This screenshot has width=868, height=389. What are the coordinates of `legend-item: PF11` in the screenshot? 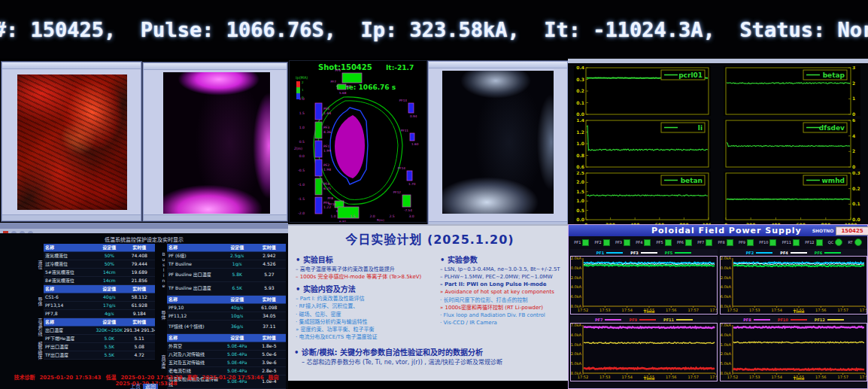 It's located at (678, 320).